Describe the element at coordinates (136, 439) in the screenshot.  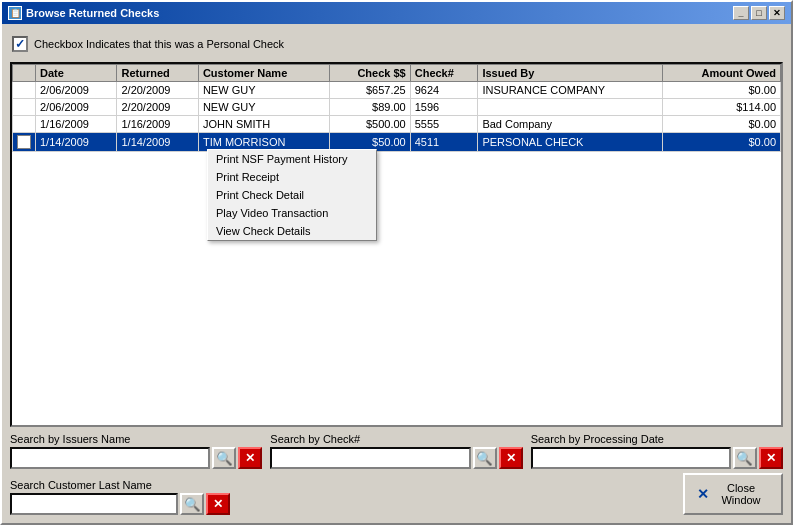
I see `search-issuer-label: Search by Issuers Name` at that location.